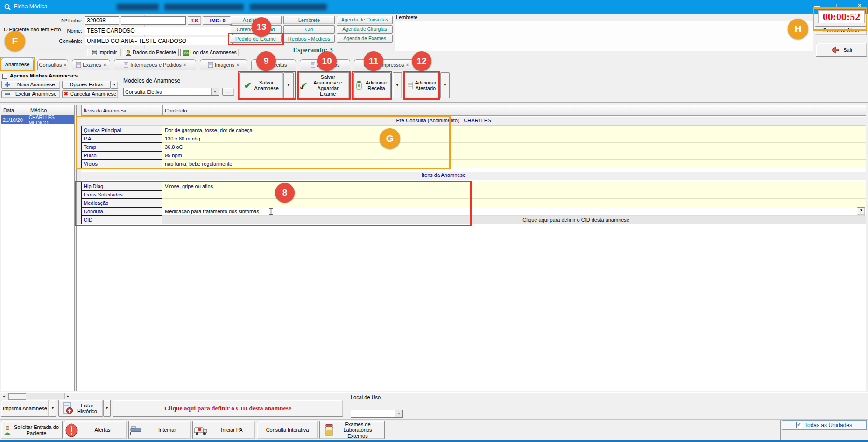 Image resolution: width=868 pixels, height=442 pixels. I want to click on modelo-more-button: ..., so click(228, 91).